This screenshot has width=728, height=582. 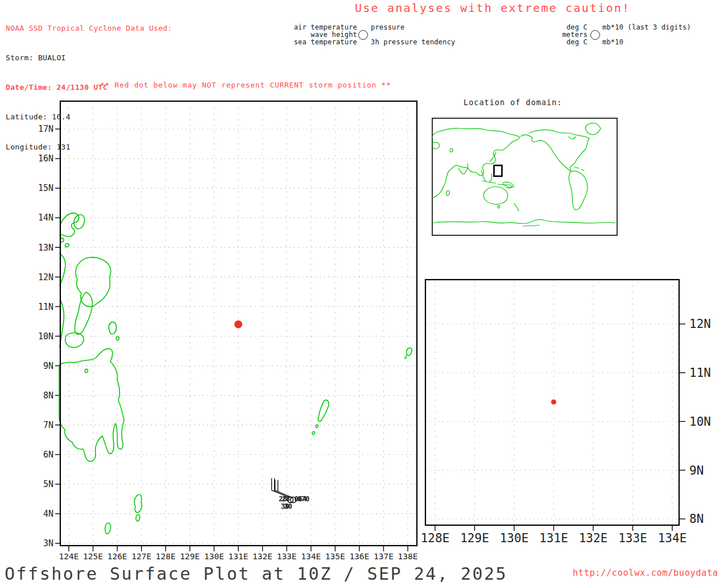 I want to click on lon-tick-label: 138E, so click(x=408, y=556).